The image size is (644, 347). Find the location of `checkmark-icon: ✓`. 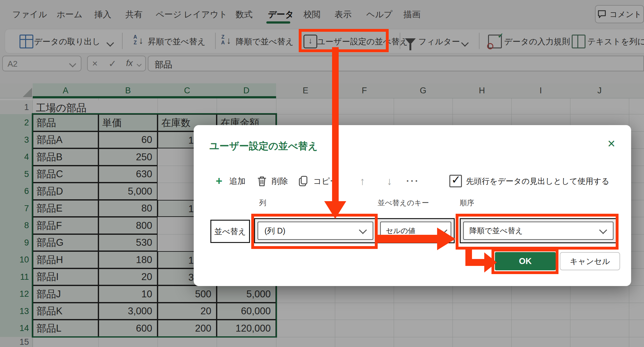

checkmark-icon: ✓ is located at coordinates (456, 180).